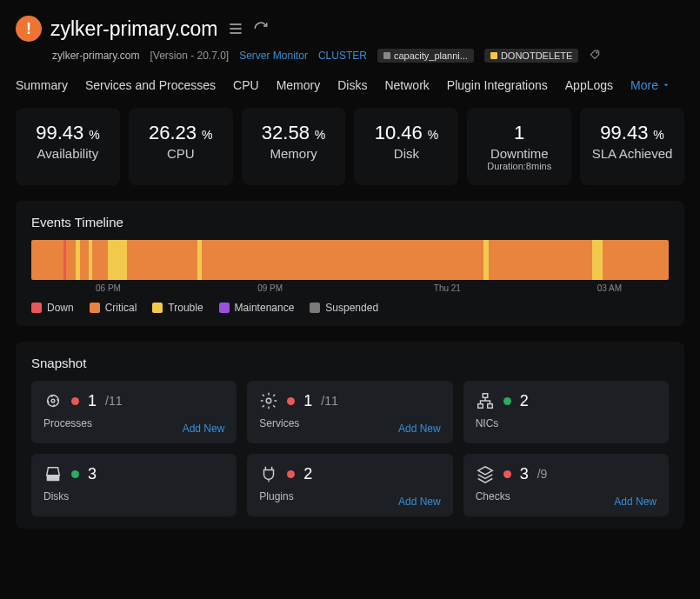 This screenshot has height=599, width=700. What do you see at coordinates (350, 308) in the screenshot?
I see `timeline-legend: DownCriticalTroubleMaintenanceSuspended` at bounding box center [350, 308].